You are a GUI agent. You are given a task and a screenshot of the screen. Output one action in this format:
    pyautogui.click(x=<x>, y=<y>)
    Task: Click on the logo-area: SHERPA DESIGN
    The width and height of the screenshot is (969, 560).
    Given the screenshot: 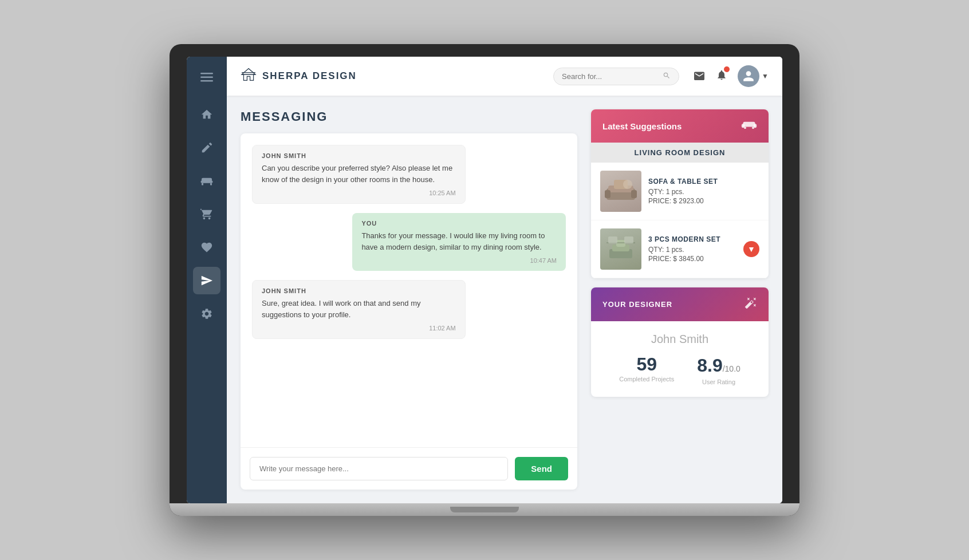 What is the action you would take?
    pyautogui.click(x=397, y=76)
    